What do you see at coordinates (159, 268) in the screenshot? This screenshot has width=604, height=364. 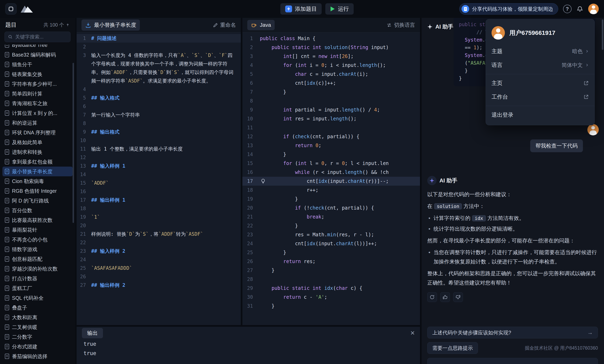 I see `markdown-line: 25`ASAFASAFADDD`` at bounding box center [159, 268].